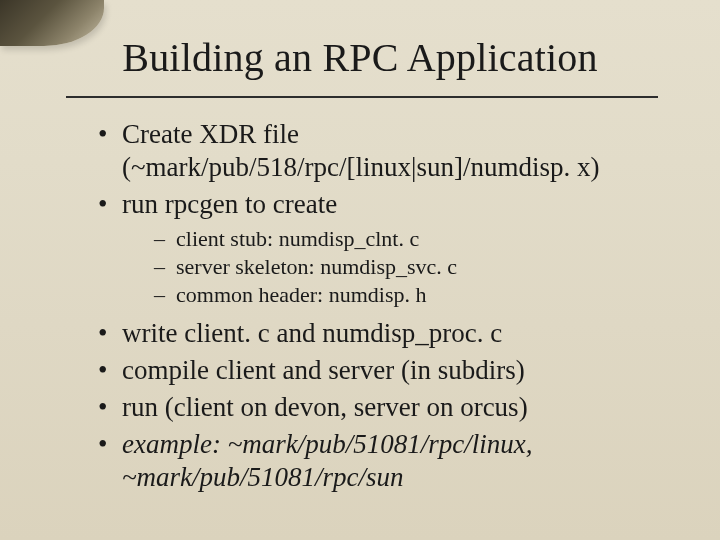  What do you see at coordinates (417, 239) in the screenshot?
I see `list-item: client stub: numdisp_clnt. c` at bounding box center [417, 239].